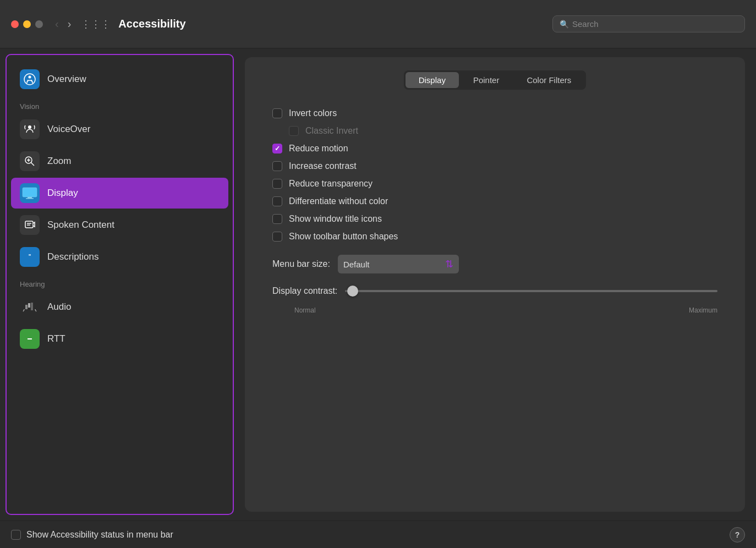 This screenshot has width=756, height=548. I want to click on page-title: Accessibility, so click(336, 24).